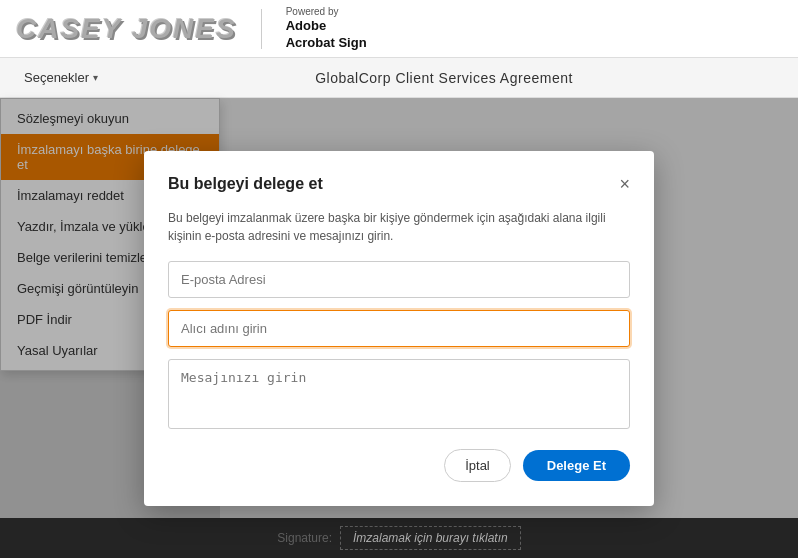 The height and width of the screenshot is (558, 798). I want to click on chevron-down-icon: ▾, so click(96, 78).